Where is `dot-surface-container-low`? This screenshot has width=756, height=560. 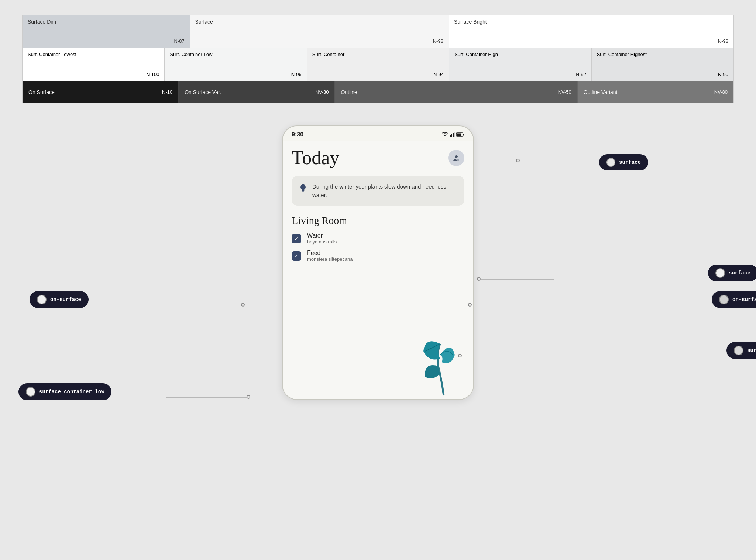
dot-surface-container-low is located at coordinates (248, 397).